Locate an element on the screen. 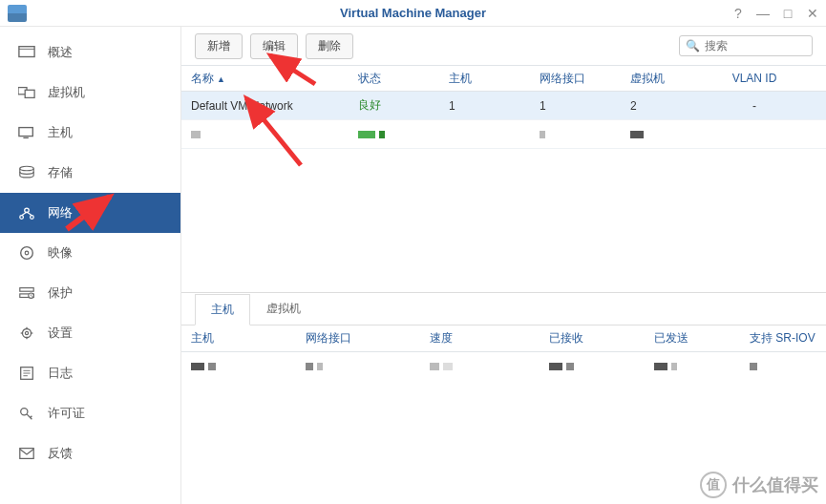 The width and height of the screenshot is (826, 504). cell-status: 良好 is located at coordinates (393, 105).